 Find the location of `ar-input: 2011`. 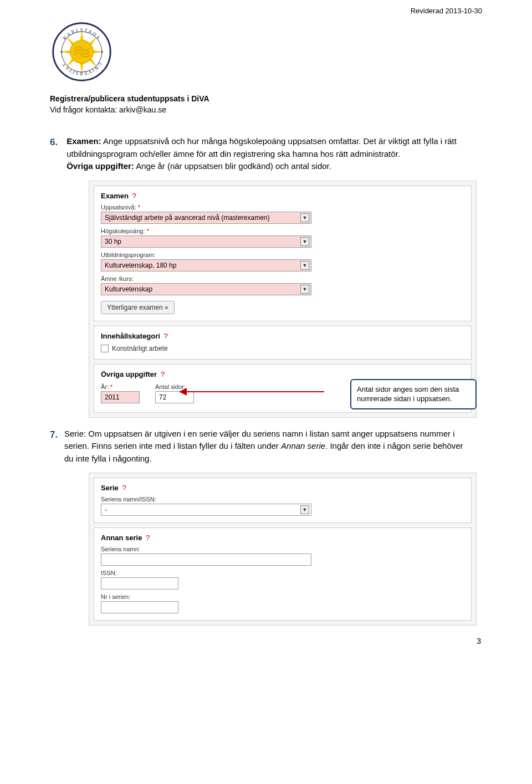

ar-input: 2011 is located at coordinates (120, 397).